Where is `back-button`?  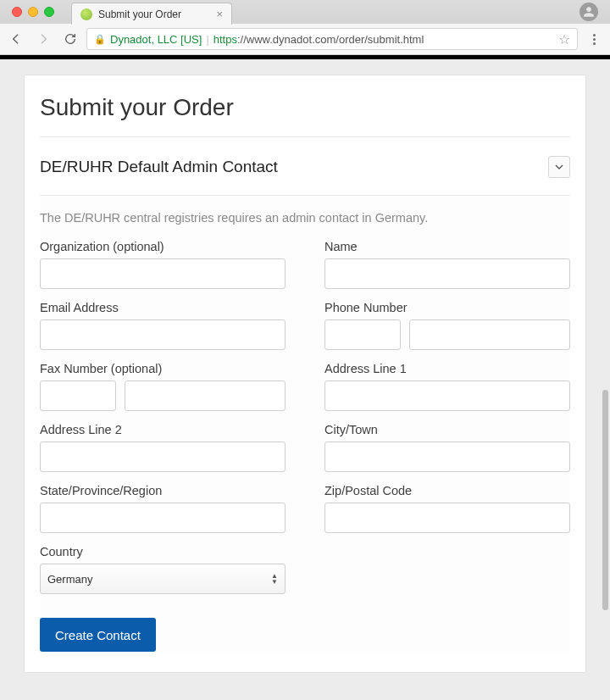
back-button is located at coordinates (16, 39).